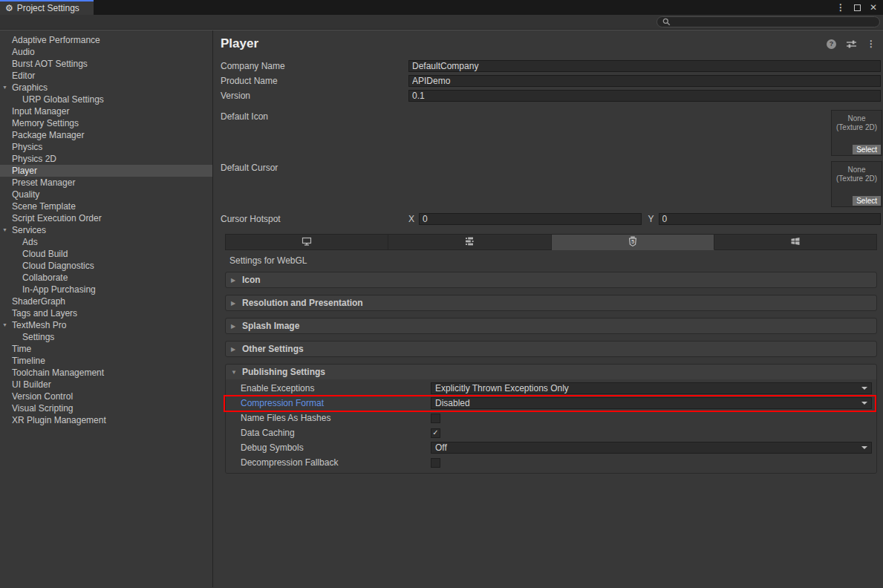 This screenshot has height=588, width=883. I want to click on sidebar-item-label: Tags and Layers, so click(39, 313).